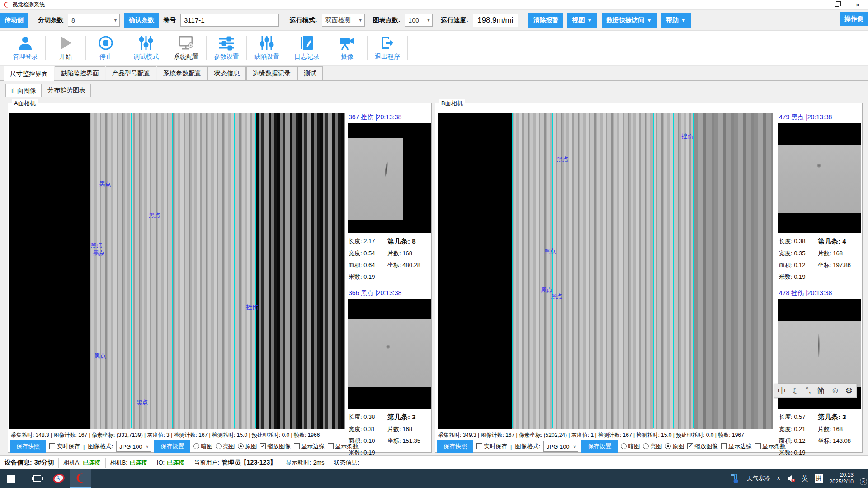  I want to click on start-button: 开始, so click(66, 48).